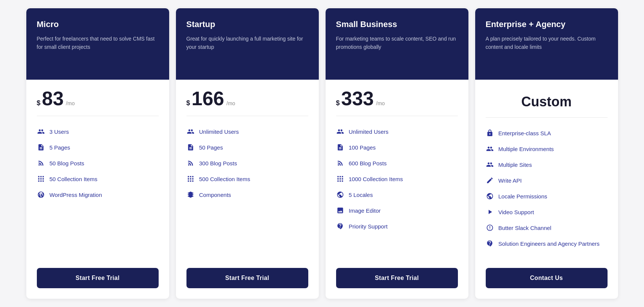 Image resolution: width=644 pixels, height=307 pixels. Describe the element at coordinates (547, 103) in the screenshot. I see `price-custom-enterprise: Custom` at that location.